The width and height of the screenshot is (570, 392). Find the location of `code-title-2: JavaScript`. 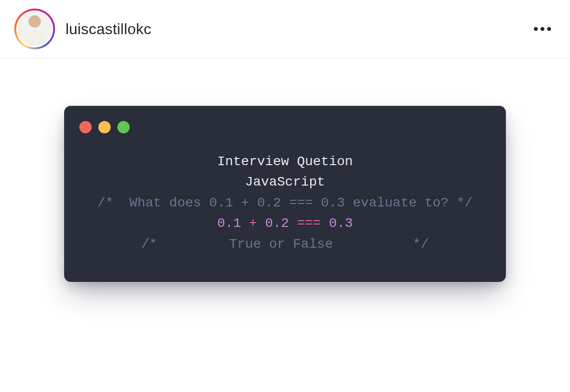

code-title-2: JavaScript is located at coordinates (285, 182).